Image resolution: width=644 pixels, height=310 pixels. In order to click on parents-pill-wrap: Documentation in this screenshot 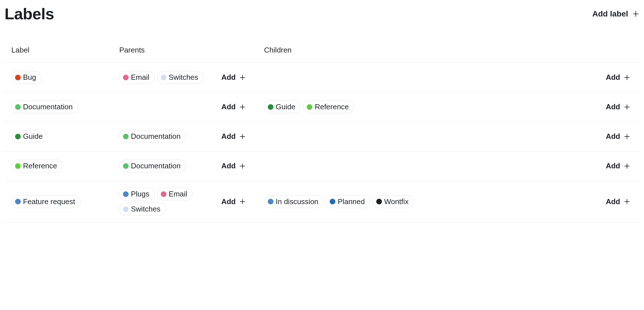, I will do `click(153, 136)`.